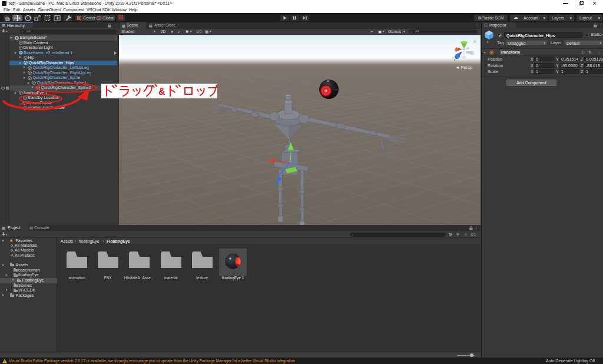 The height and width of the screenshot is (364, 603). Describe the element at coordinates (464, 67) in the screenshot. I see `svg-text: ◄ Persp` at that location.